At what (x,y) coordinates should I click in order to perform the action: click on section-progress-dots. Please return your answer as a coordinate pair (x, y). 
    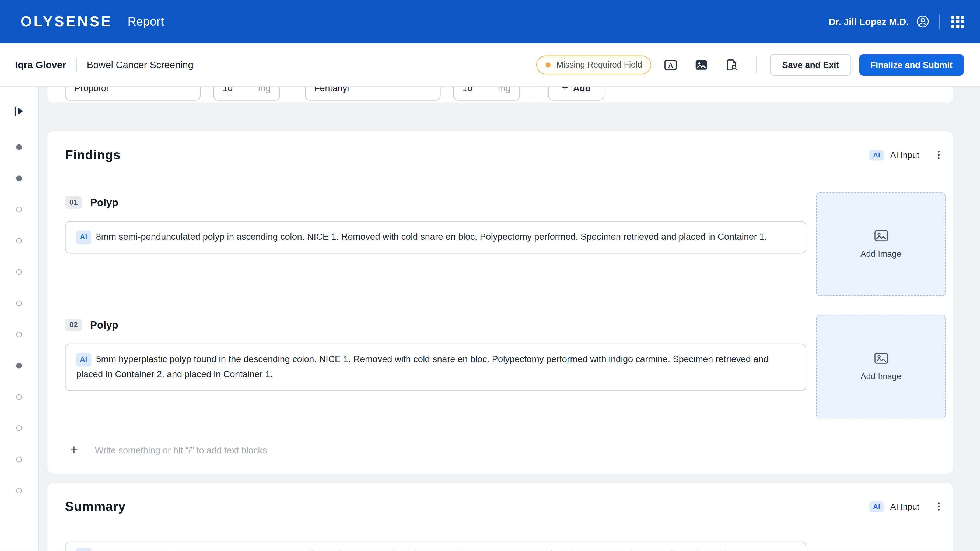
    Looking at the image, I should click on (19, 319).